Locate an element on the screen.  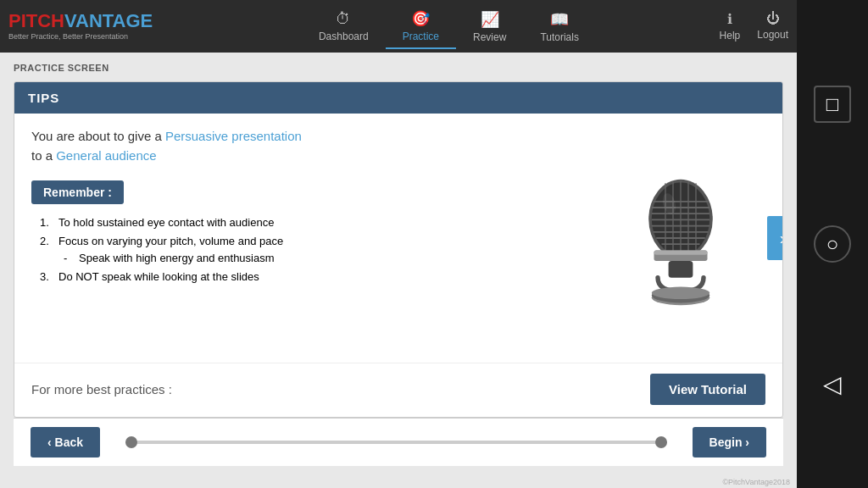
begin-button: Begin › is located at coordinates (729, 442).